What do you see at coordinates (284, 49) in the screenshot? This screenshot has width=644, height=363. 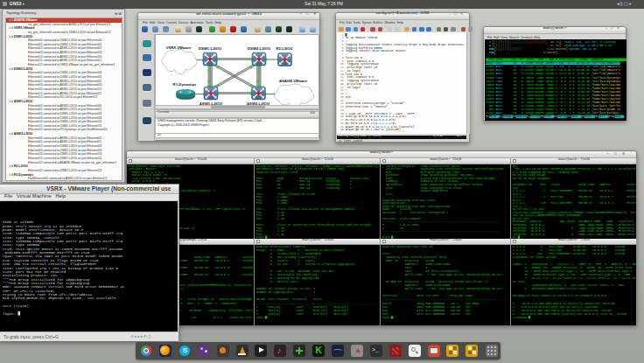 I see `svg-text: R2-L3IOU` at bounding box center [284, 49].